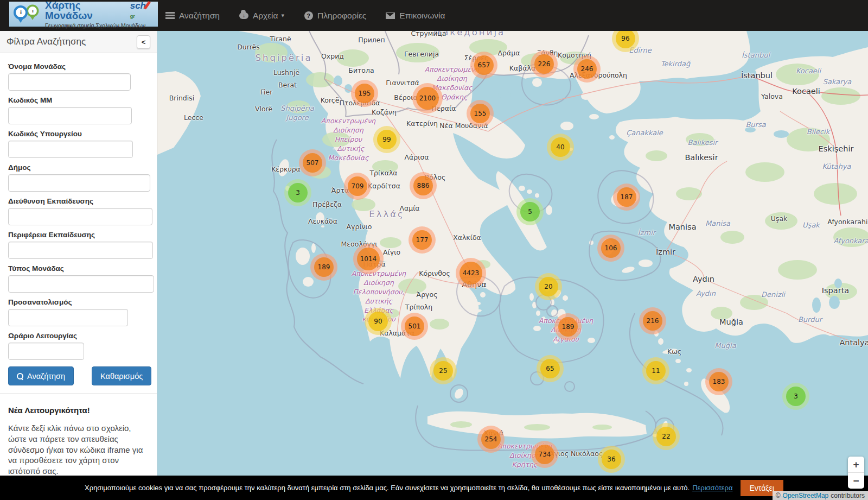 Image resolution: width=868 pixels, height=500 pixels. Describe the element at coordinates (28, 14) in the screenshot. I see `map-pins-icon: ii ii` at that location.